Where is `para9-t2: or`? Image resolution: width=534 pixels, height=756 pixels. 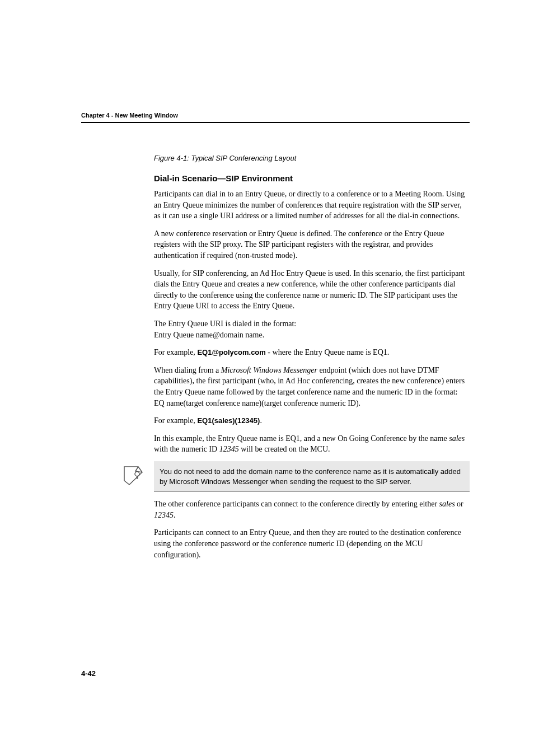
para9-t2: or is located at coordinates (459, 504).